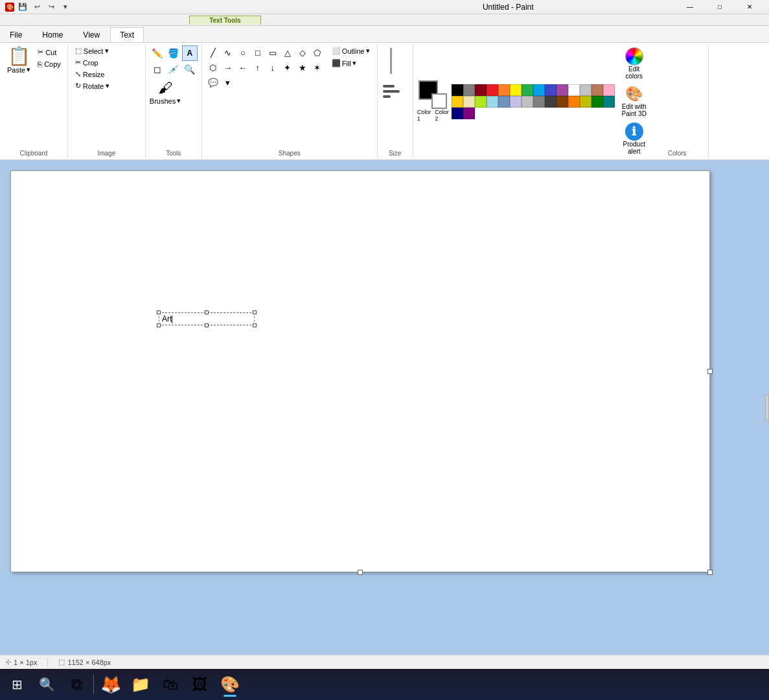 The width and height of the screenshot is (769, 700). What do you see at coordinates (207, 312) in the screenshot?
I see `text-handle-tm` at bounding box center [207, 312].